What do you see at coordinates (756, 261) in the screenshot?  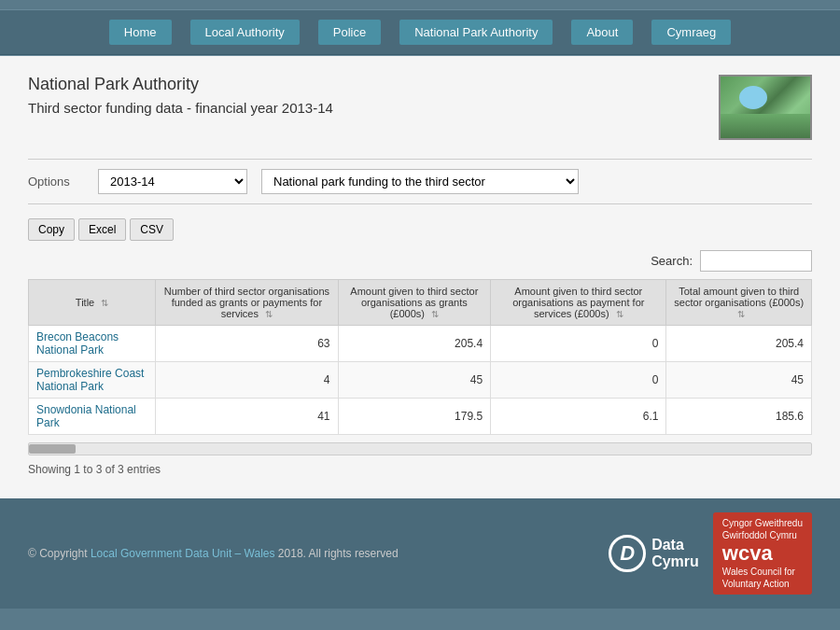 I see `search-input` at bounding box center [756, 261].